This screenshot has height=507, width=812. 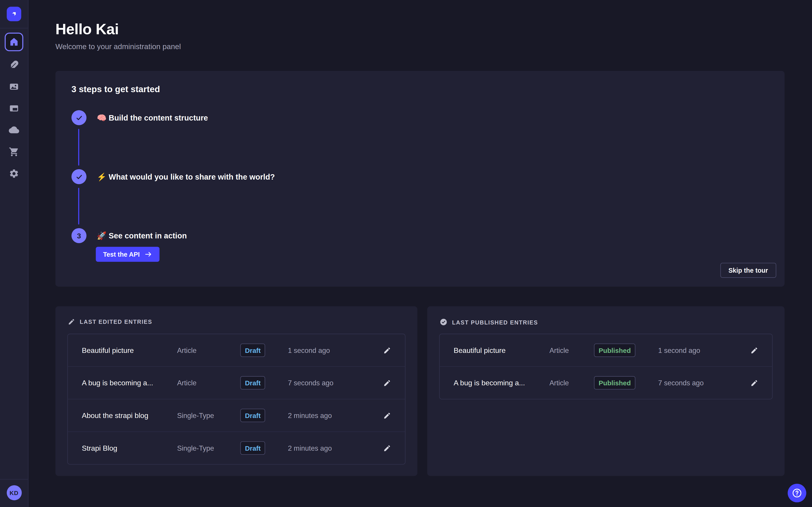 I want to click on page-subtitle: Welcome to your administration panel, so click(x=118, y=46).